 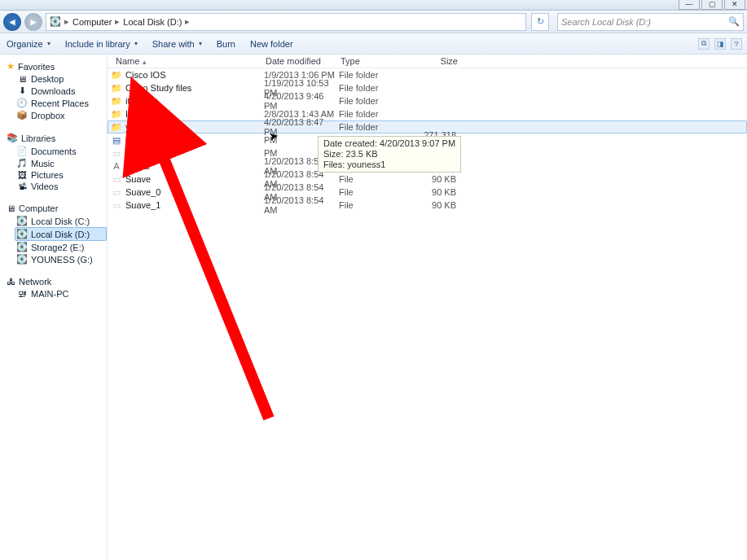 What do you see at coordinates (427, 88) in the screenshot?
I see `file-row: 📁Cisco Study files1/19/2013 10:53 PMFile…` at bounding box center [427, 88].